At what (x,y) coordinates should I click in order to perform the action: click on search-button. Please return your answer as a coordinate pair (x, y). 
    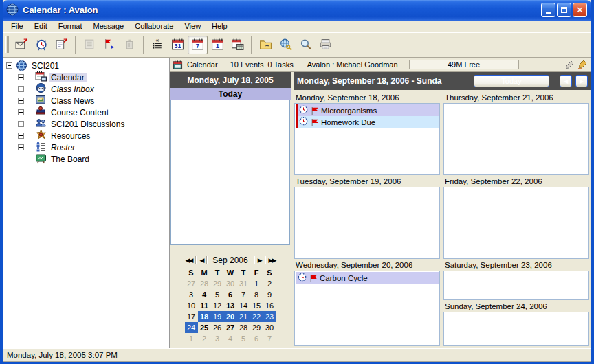
    Looking at the image, I should click on (305, 45).